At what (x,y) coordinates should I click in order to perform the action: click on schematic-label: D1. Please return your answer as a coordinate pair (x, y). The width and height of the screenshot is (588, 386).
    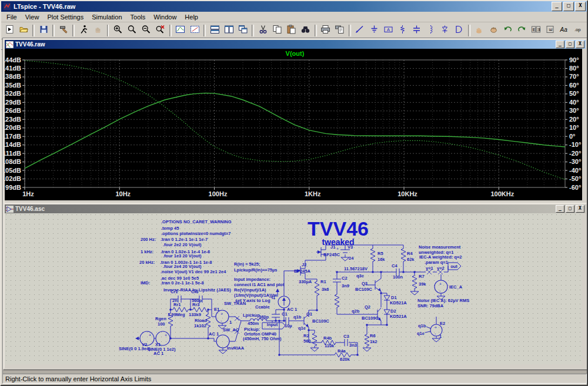
    Looking at the image, I should click on (394, 297).